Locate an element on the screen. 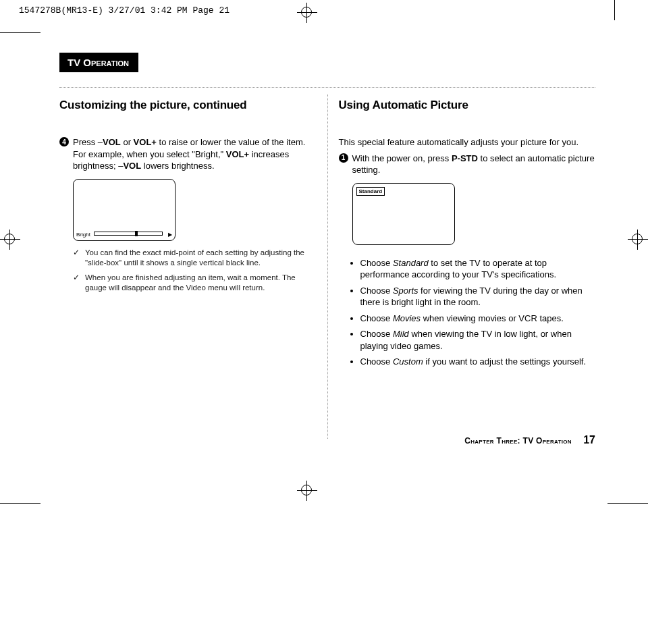 Image resolution: width=648 pixels, height=644 pixels. list-item: Choose Mild when viewing the TV in low l… is located at coordinates (478, 340).